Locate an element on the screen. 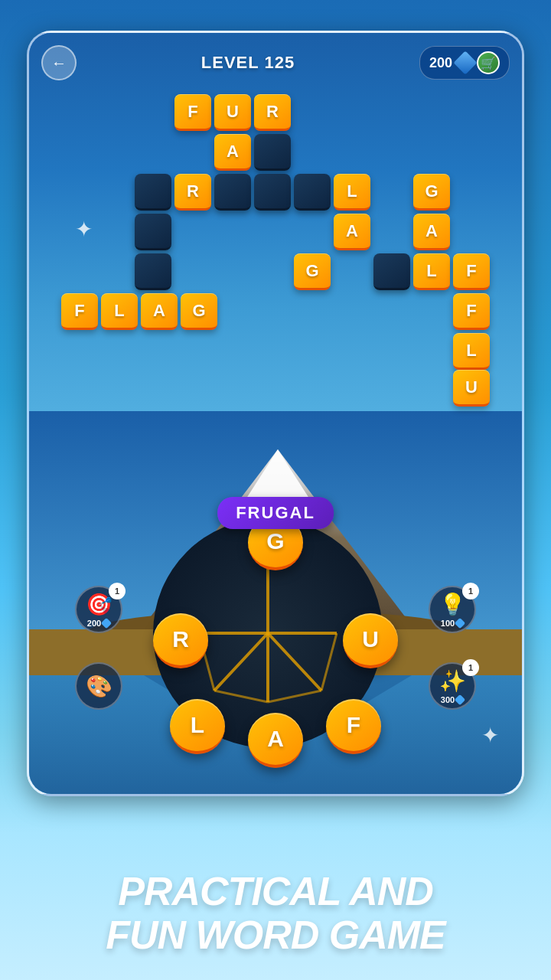  bottom-tagline-area: PRACTICAL AND FUN WORD GAME is located at coordinates (276, 917).